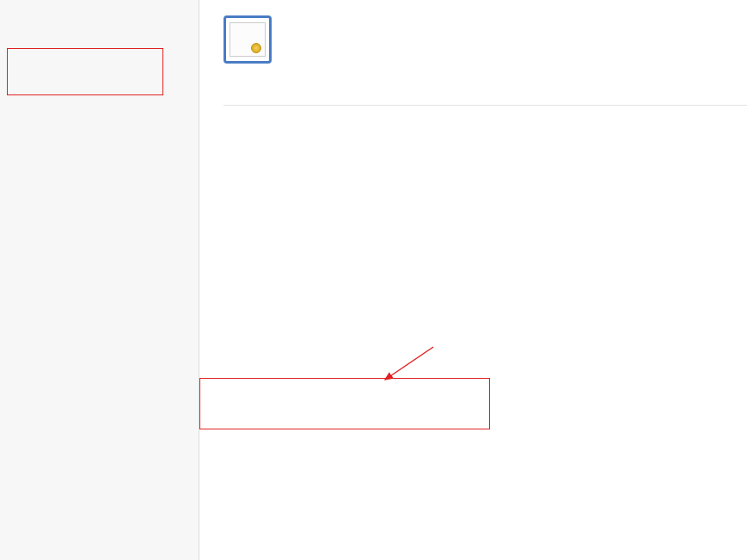 The width and height of the screenshot is (747, 560). I want to click on annotation-box-main, so click(345, 404).